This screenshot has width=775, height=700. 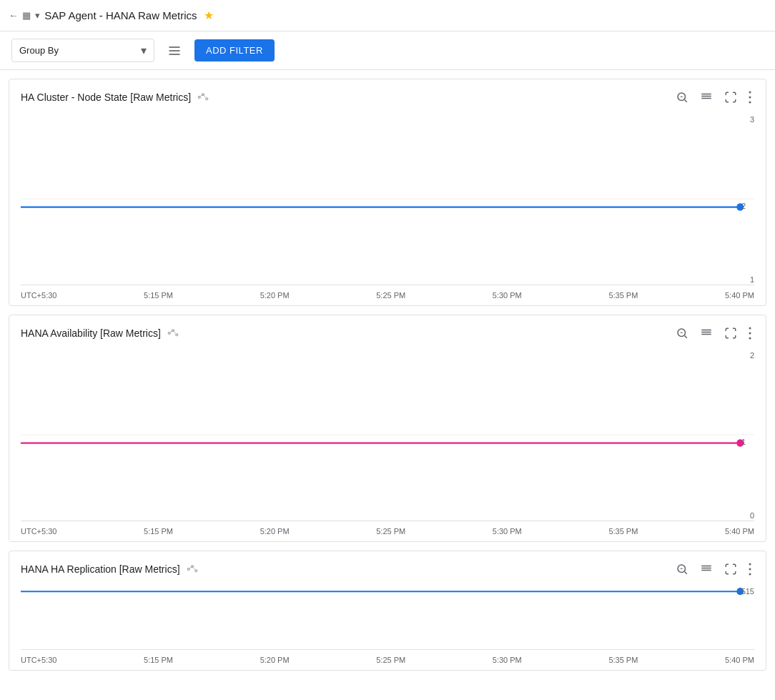 What do you see at coordinates (388, 332) in the screenshot?
I see `chart-header-2: HANA Availability [Raw Metrics]` at bounding box center [388, 332].